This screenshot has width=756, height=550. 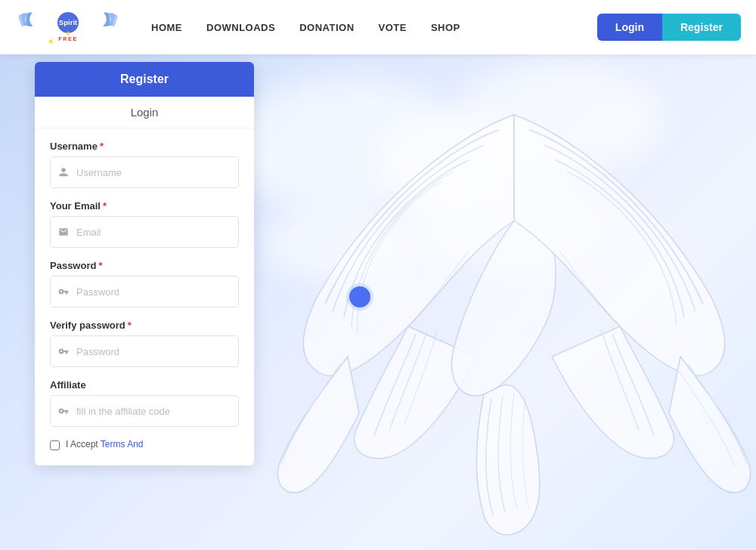 What do you see at coordinates (122, 444) in the screenshot?
I see `terms-link: Terms And` at bounding box center [122, 444].